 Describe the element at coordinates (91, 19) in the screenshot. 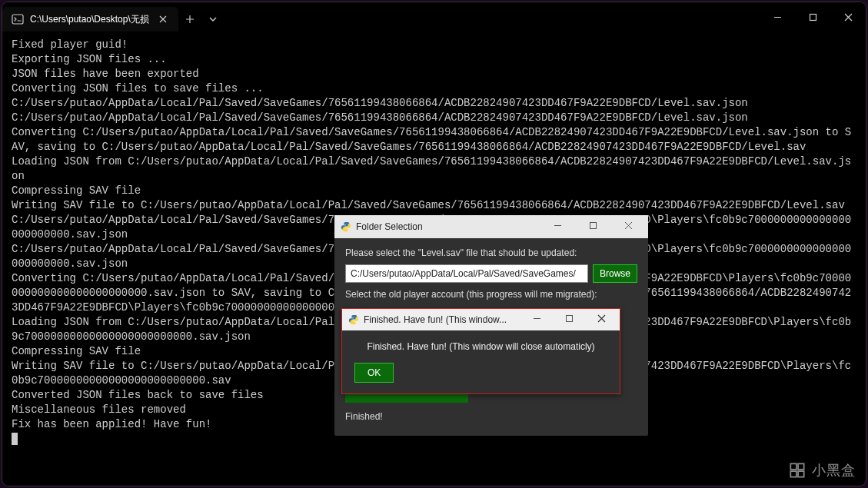

I see `tab: C:\Users\putao\Desktop\无损` at that location.